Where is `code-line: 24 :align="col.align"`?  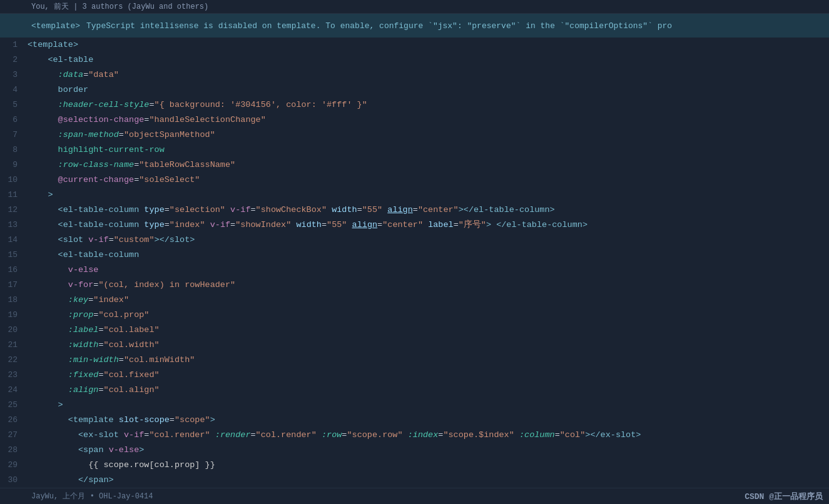 code-line: 24 :align="col.align" is located at coordinates (414, 390).